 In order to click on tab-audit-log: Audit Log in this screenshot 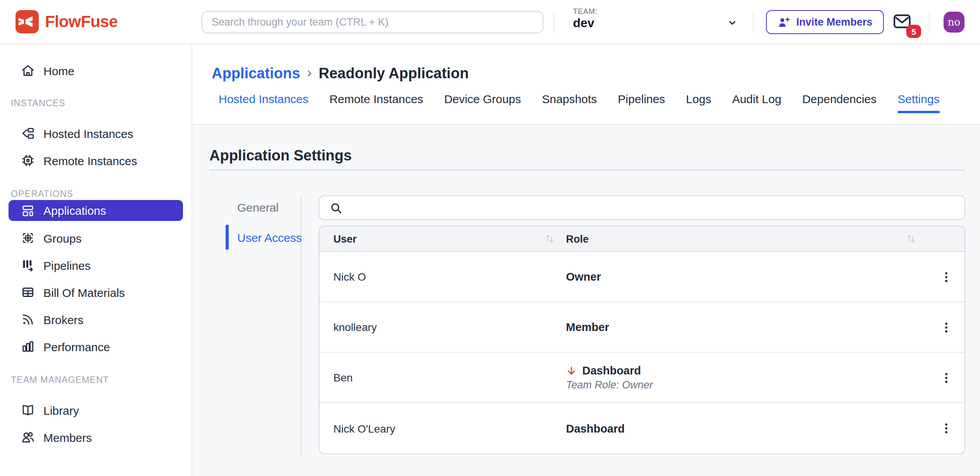, I will do `click(757, 103)`.